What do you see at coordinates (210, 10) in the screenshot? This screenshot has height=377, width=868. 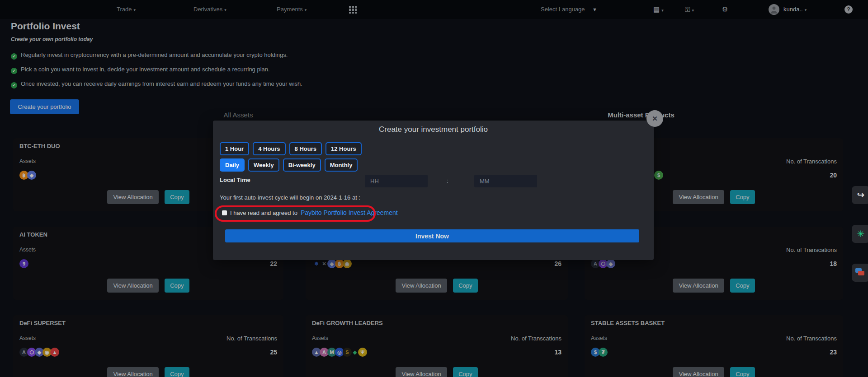 I see `nav-derivatives: Derivatives▾` at bounding box center [210, 10].